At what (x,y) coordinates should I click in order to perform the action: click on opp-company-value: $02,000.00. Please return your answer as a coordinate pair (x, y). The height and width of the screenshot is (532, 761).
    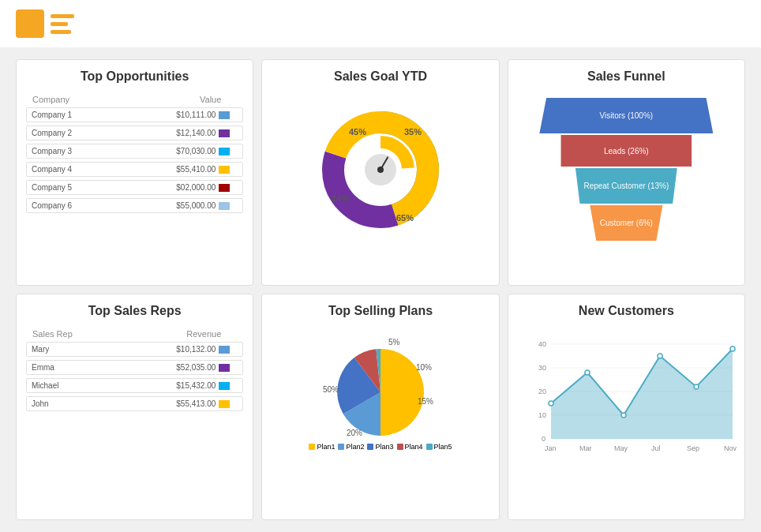
    Looking at the image, I should click on (187, 188).